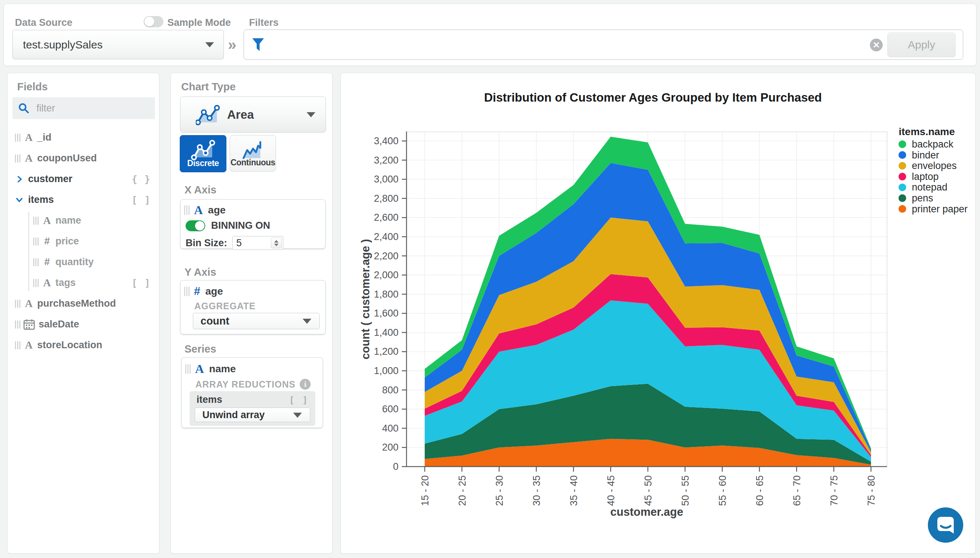 This screenshot has height=558, width=980. I want to click on y-axis-field-name: age, so click(214, 291).